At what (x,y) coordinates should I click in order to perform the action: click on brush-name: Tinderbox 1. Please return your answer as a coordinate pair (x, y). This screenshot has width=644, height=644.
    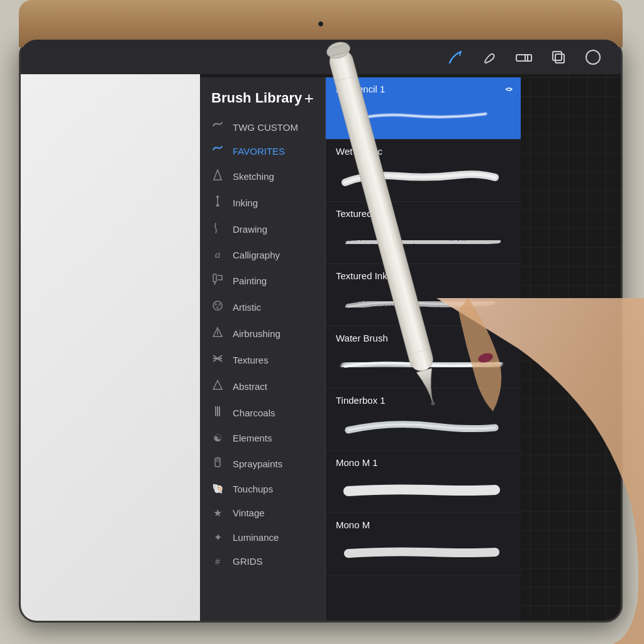
    Looking at the image, I should click on (423, 400).